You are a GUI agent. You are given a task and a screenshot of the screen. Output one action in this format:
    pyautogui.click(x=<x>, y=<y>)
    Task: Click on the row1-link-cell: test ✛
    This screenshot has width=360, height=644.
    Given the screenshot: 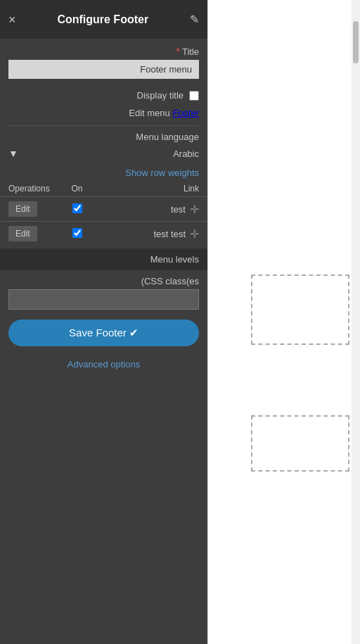 What is the action you would take?
    pyautogui.click(x=144, y=210)
    